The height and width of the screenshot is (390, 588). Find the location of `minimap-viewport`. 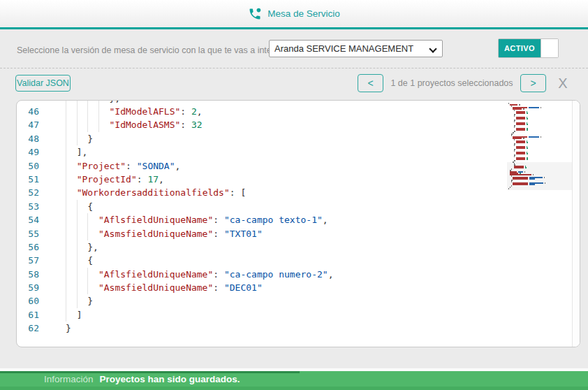

minimap-viewport is located at coordinates (540, 176).